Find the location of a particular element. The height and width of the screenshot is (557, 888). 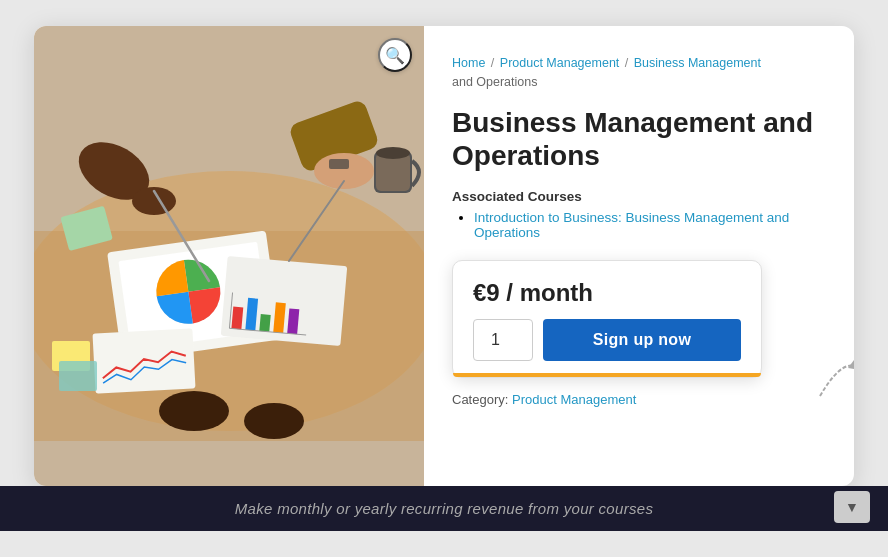

category-row: Category: Product Management is located at coordinates (639, 400).